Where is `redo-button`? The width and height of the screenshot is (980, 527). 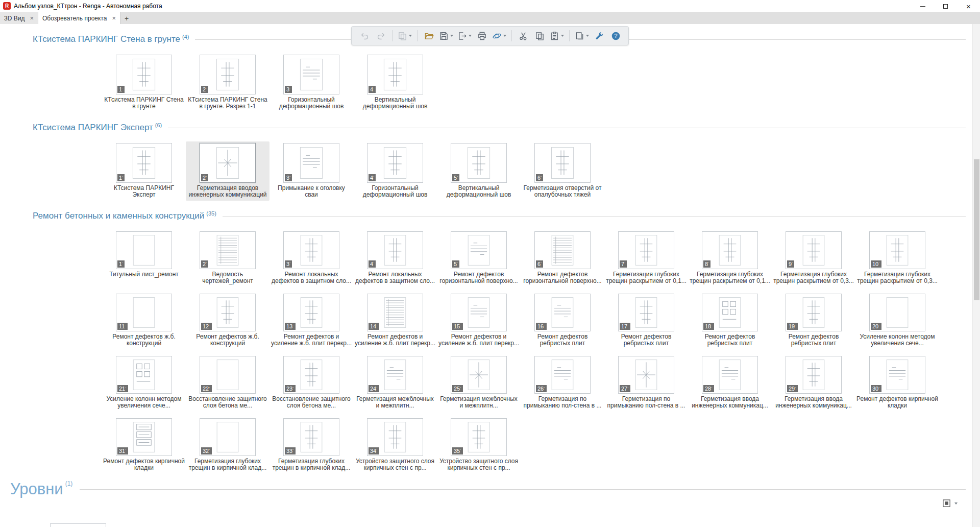
redo-button is located at coordinates (381, 36).